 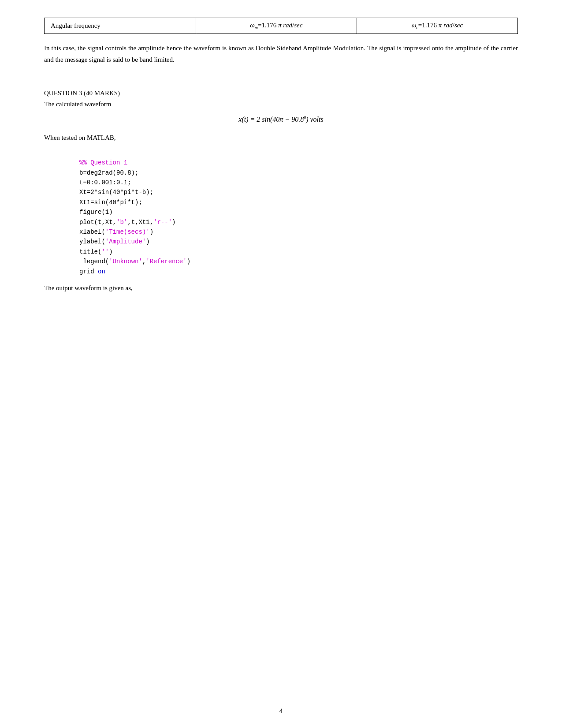 I want to click on code-string-reference: 'Reference', so click(x=166, y=261).